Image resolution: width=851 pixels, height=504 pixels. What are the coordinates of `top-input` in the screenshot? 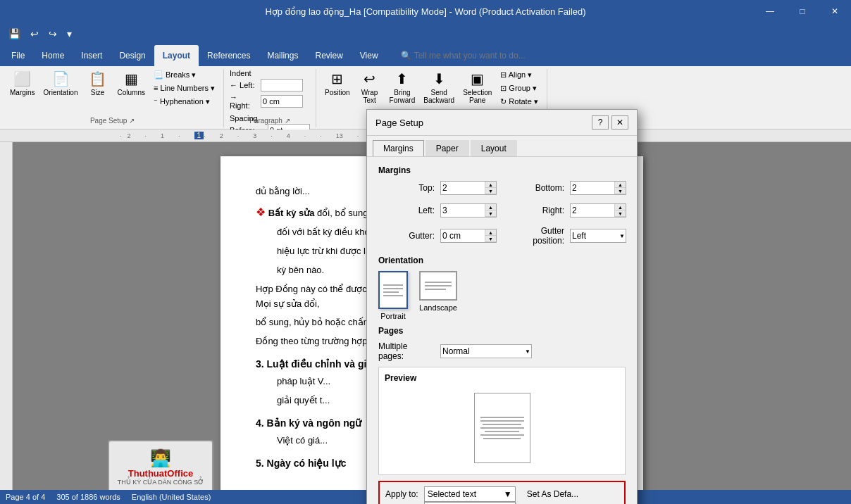 It's located at (462, 188).